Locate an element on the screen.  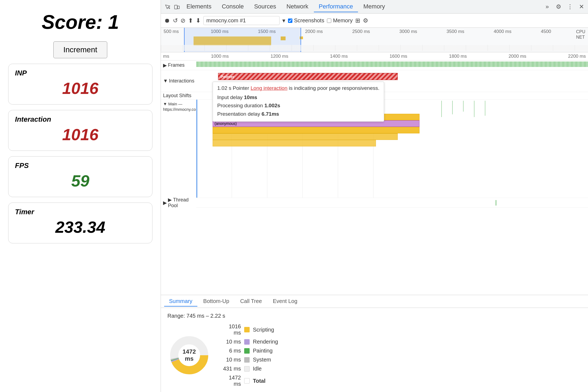
frames-track-content is located at coordinates (392, 65).